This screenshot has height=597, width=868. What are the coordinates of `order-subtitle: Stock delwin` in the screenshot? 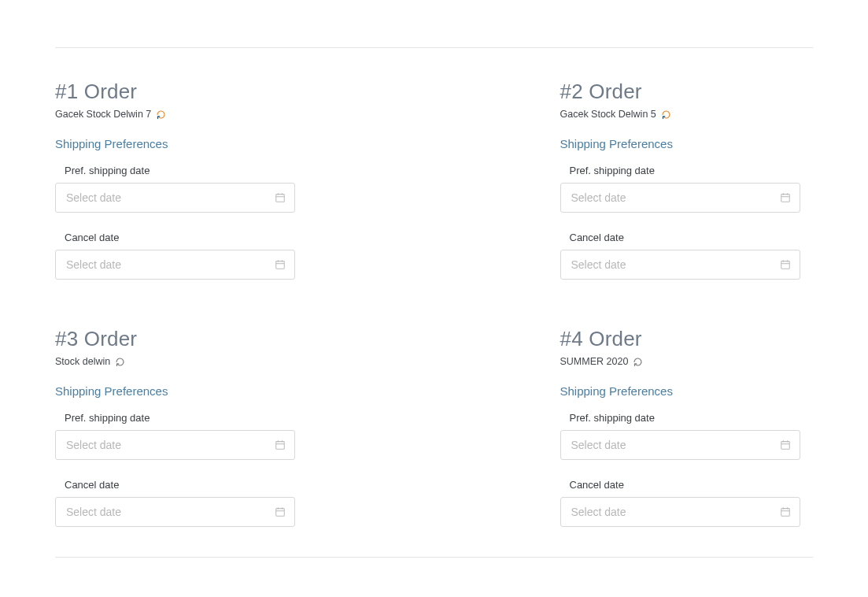 It's located at (83, 362).